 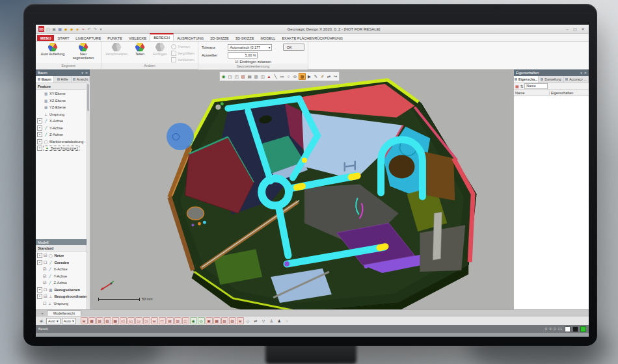 I want to click on redo-icon: ↷, so click(x=95, y=29).